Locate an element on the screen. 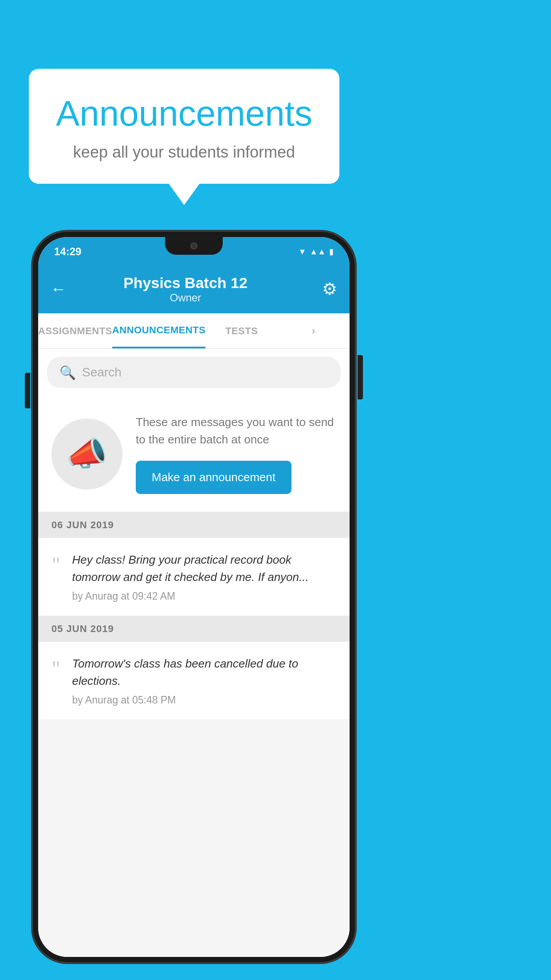 The height and width of the screenshot is (980, 551). signal-icon: ▲▲ is located at coordinates (318, 252).